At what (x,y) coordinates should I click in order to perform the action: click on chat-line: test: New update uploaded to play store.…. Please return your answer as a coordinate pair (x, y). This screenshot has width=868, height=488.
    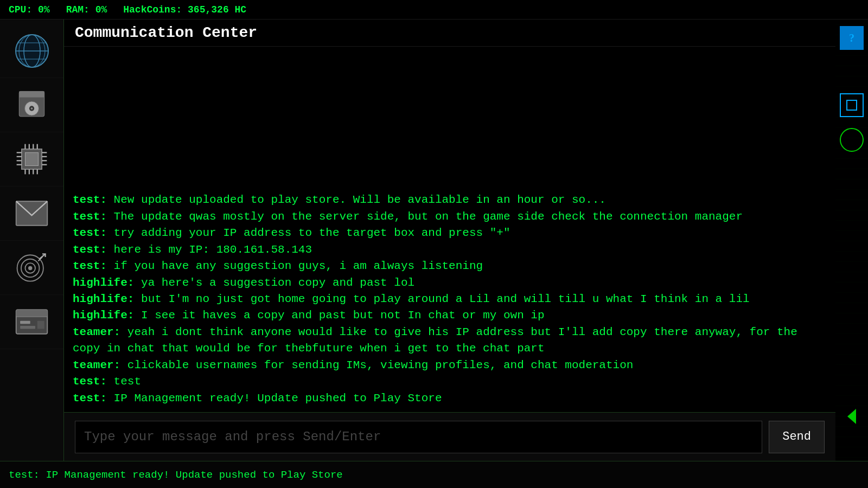
    Looking at the image, I should click on (450, 200).